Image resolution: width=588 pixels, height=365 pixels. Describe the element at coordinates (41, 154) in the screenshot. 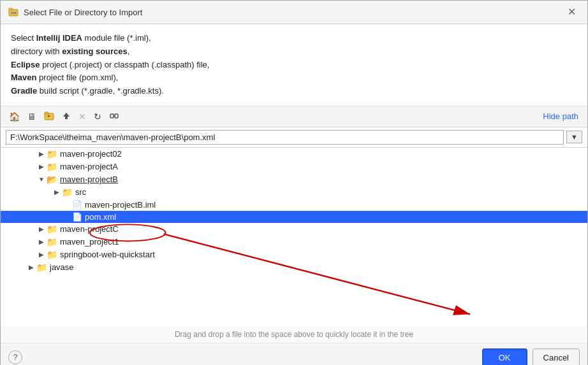

I see `expand-icon-maven-project02: ▶` at that location.